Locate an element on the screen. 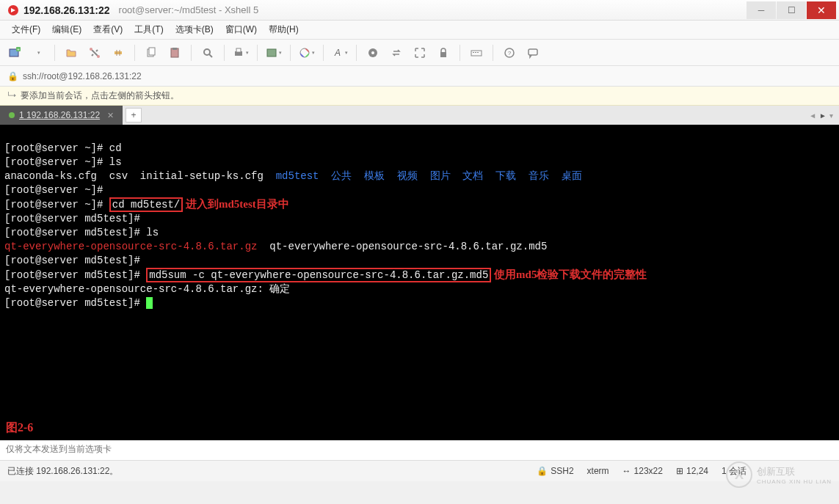 This screenshot has width=839, height=504. position-icon: ⊞ is located at coordinates (680, 471).